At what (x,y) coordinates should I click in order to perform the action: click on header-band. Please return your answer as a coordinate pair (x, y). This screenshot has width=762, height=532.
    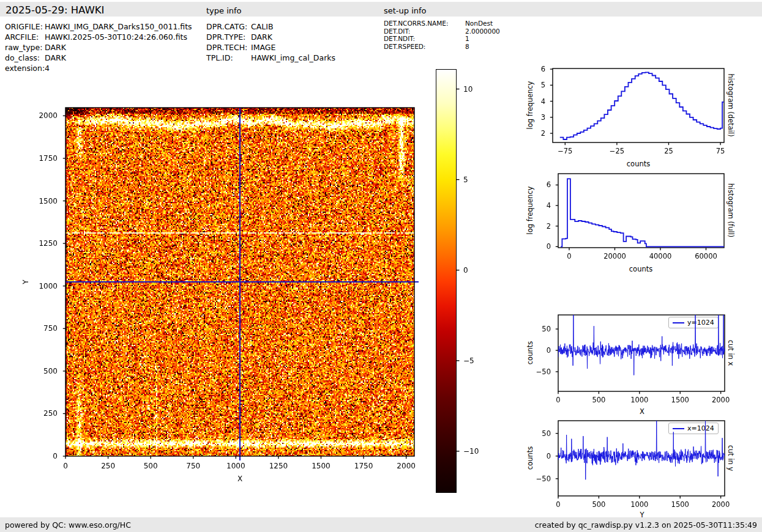
    Looking at the image, I should click on (381, 9).